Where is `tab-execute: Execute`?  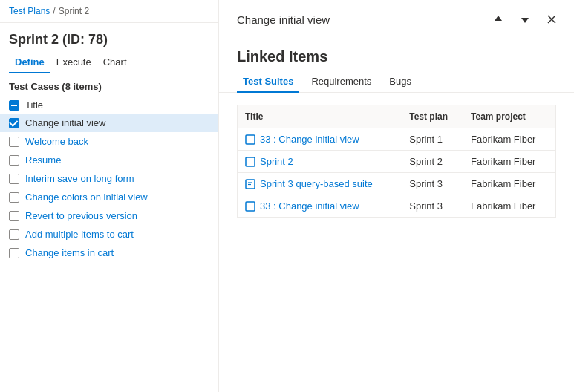
tab-execute: Execute is located at coordinates (74, 62).